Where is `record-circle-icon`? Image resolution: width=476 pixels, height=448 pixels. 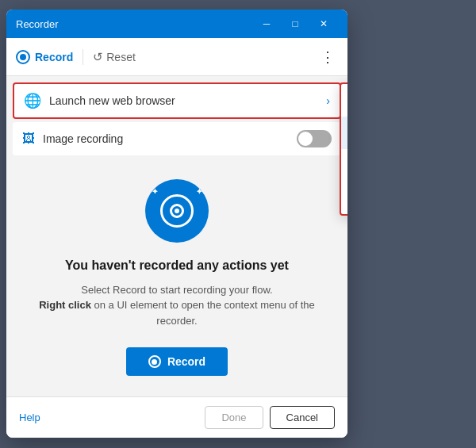
record-circle-icon is located at coordinates (23, 57).